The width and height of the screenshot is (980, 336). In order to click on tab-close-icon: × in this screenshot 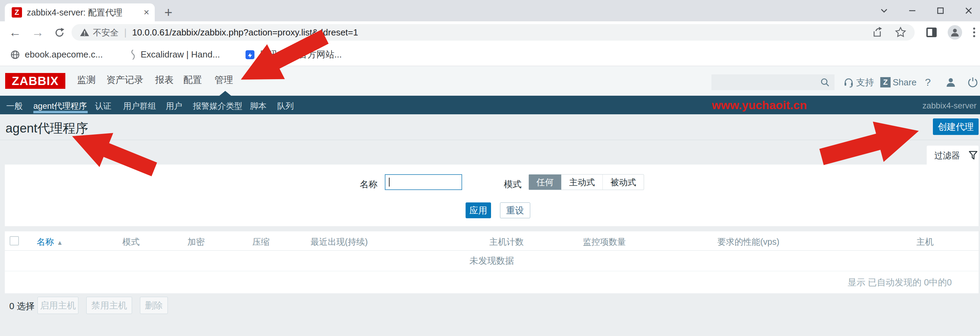, I will do `click(146, 12)`.